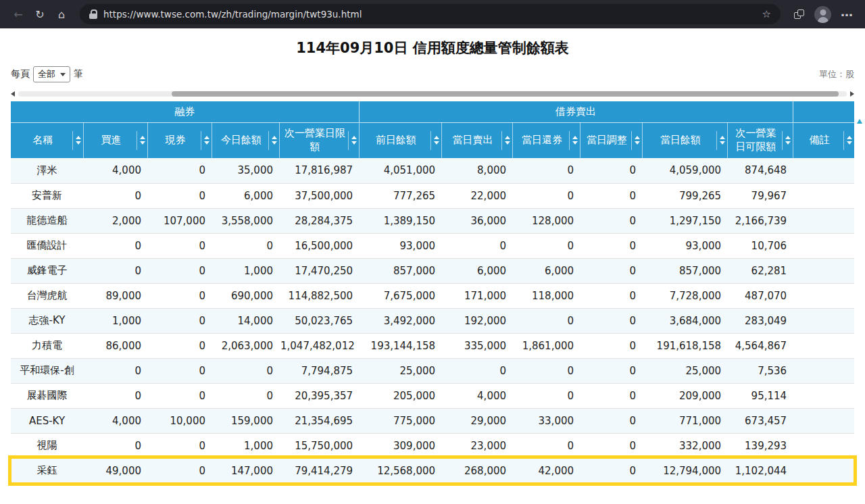 The height and width of the screenshot is (504, 865). I want to click on value-cell: 86,000, so click(115, 346).